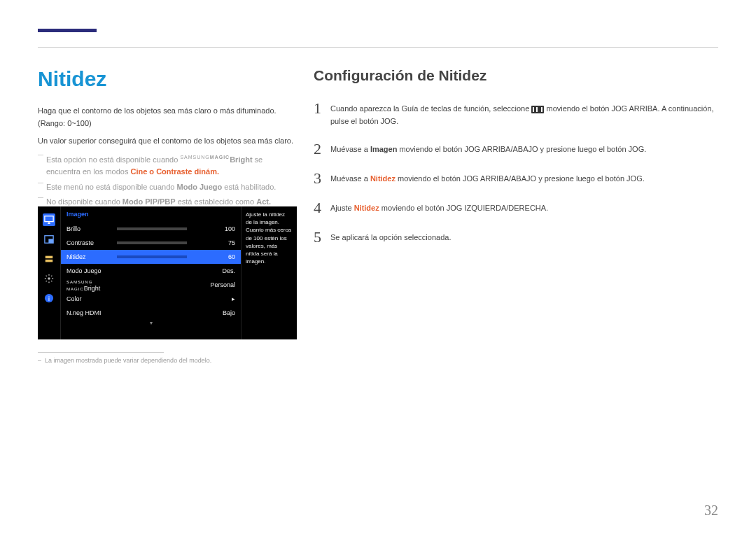 Image resolution: width=756 pixels, height=534 pixels. I want to click on slider-nitidez, so click(152, 257).